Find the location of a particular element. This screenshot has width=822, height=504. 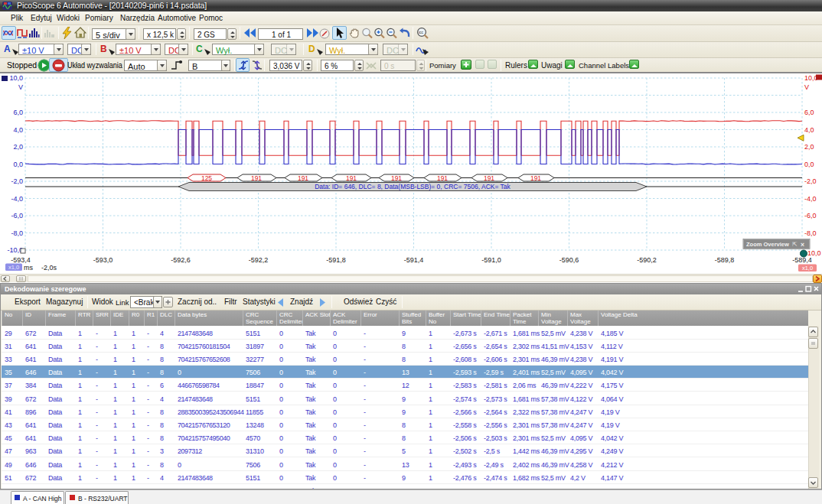

svg-text: ms is located at coordinates (28, 268).